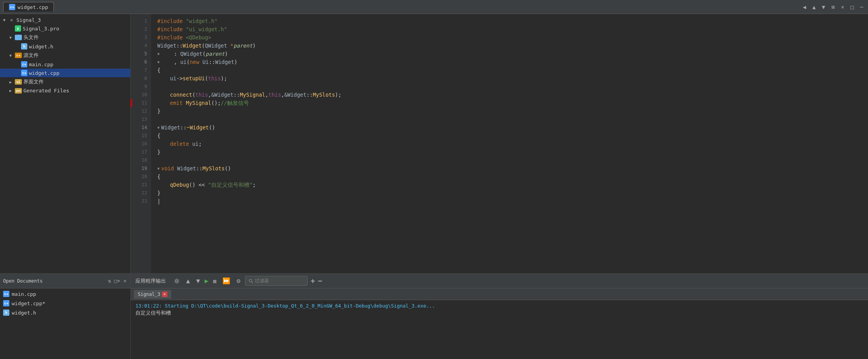 Image resolution: width=868 pixels, height=359 pixels. I want to click on code-token, so click(164, 95).